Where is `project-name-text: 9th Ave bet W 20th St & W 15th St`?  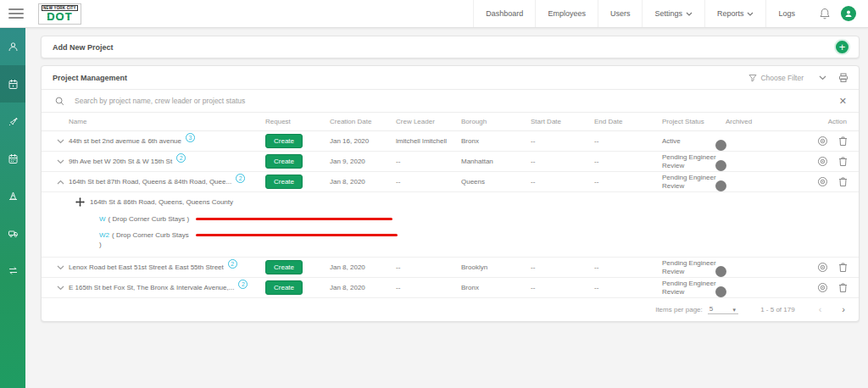
project-name-text: 9th Ave bet W 20th St & W 15th St is located at coordinates (120, 161).